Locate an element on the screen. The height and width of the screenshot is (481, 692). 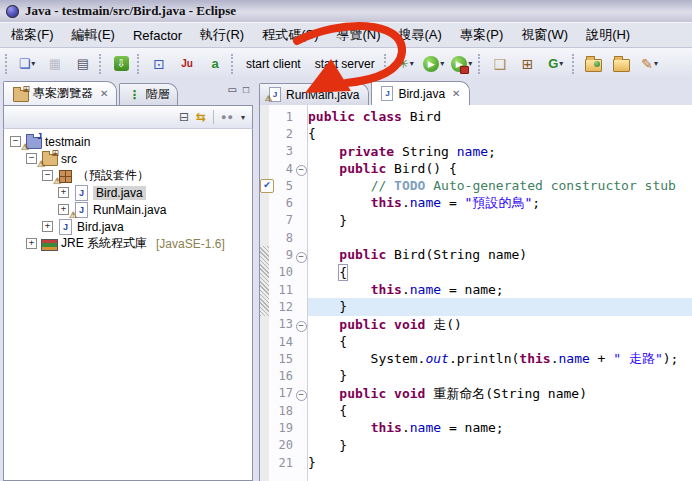
code-line: public Bird() { is located at coordinates (500, 168).